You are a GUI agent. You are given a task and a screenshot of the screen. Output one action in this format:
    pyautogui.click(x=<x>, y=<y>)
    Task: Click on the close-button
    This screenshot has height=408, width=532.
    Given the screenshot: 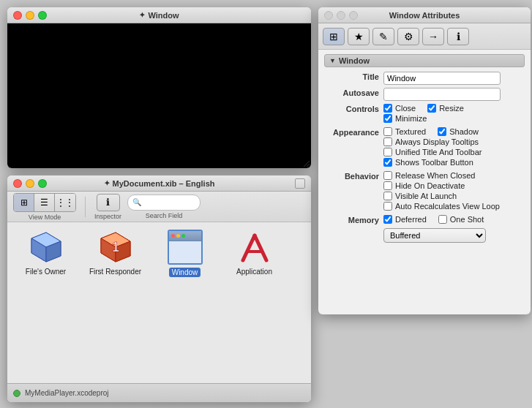 What is the action you would take?
    pyautogui.click(x=18, y=15)
    